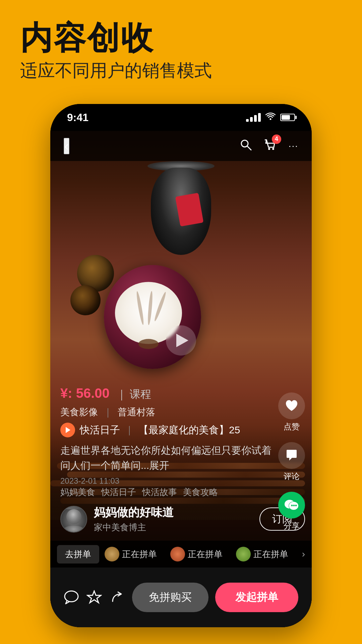  Describe the element at coordinates (173, 519) in the screenshot. I see `author-info: 妈妈做的好味道 家中美食博主` at that location.